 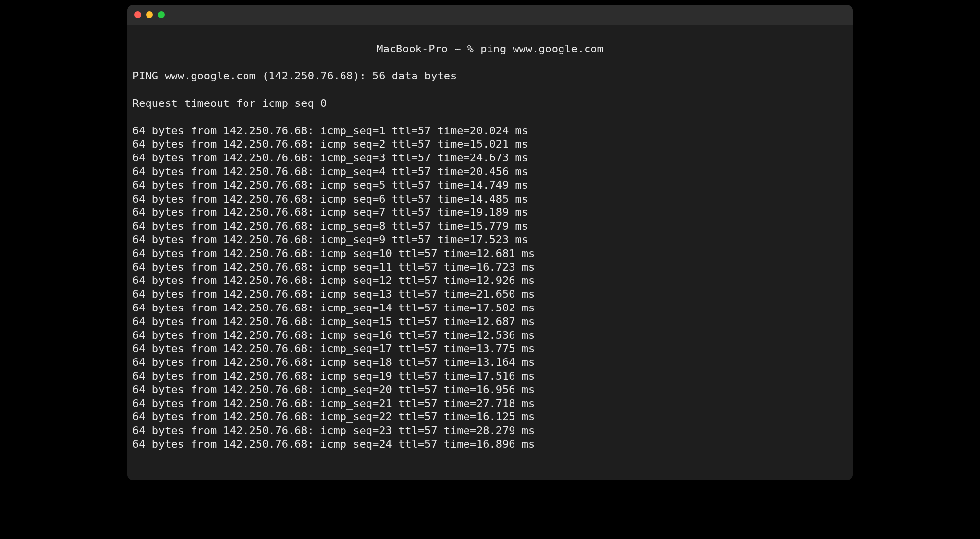 I want to click on ping-reply: 64 bytes from 142.250.76.68: icmp_seq=8 …, so click(x=490, y=226).